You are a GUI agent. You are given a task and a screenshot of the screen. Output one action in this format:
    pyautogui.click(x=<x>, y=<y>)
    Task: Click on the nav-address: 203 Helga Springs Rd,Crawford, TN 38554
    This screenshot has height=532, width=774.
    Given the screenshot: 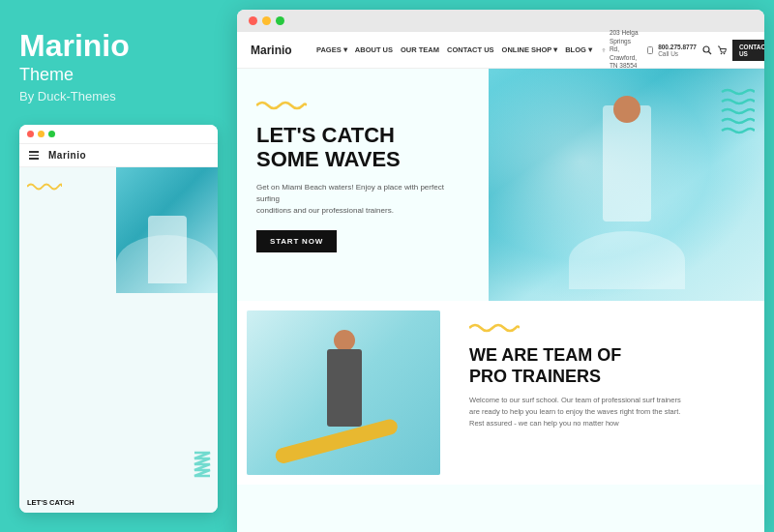 What is the action you would take?
    pyautogui.click(x=625, y=49)
    